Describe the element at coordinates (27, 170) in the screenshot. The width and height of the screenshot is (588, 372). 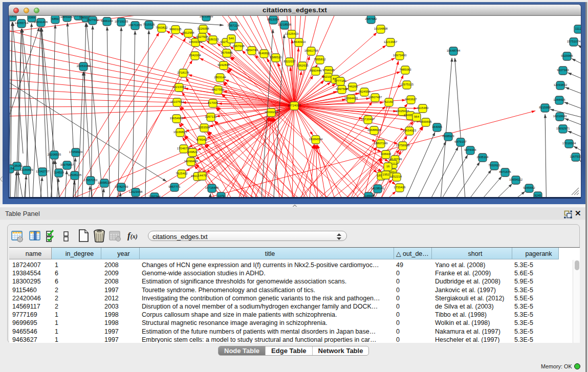
I see `svg-text: 11156829` at that location.